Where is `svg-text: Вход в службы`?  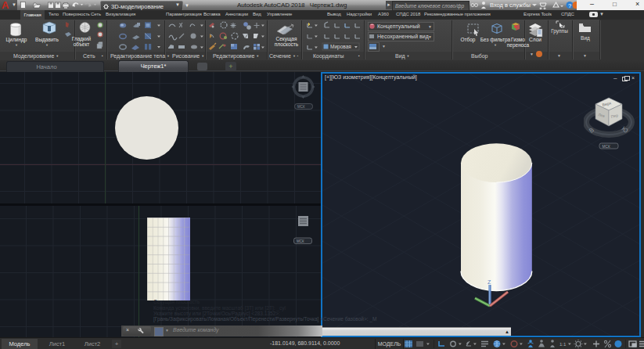 svg-text: Вход в службы is located at coordinates (510, 5).